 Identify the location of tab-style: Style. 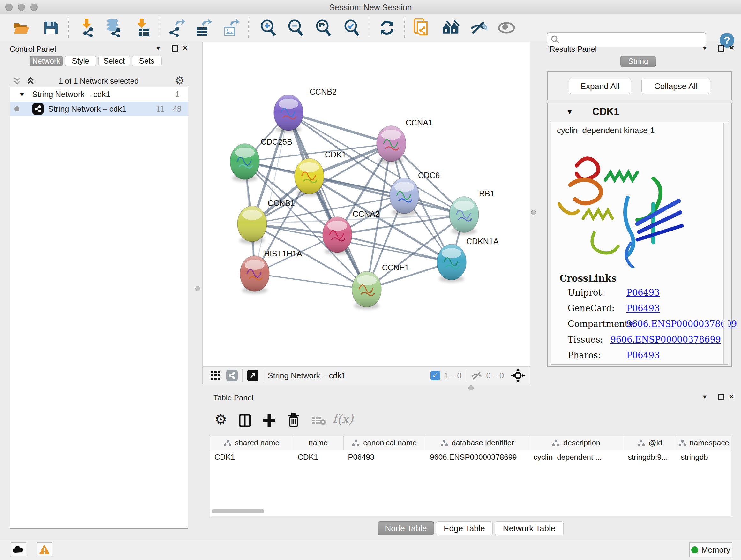
(80, 61).